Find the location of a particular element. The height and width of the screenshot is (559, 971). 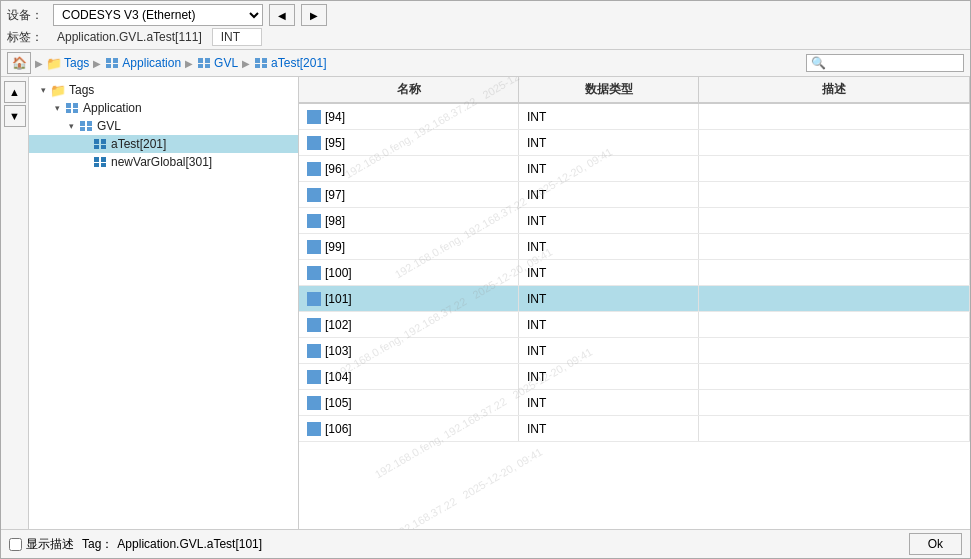

search-box: 🔍 is located at coordinates (885, 63).